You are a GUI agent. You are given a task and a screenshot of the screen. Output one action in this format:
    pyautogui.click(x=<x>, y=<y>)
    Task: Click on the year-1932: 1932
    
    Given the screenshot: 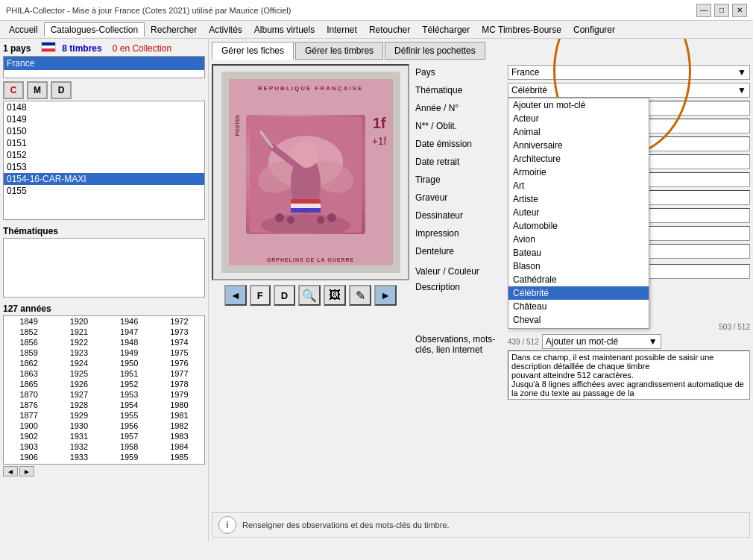 What is the action you would take?
    pyautogui.click(x=79, y=447)
    